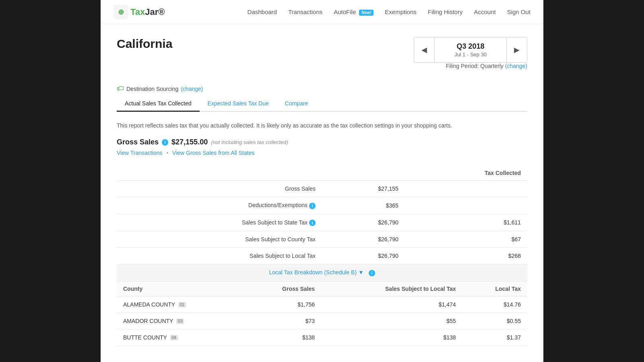 Image resolution: width=644 pixels, height=362 pixels. Describe the element at coordinates (322, 125) in the screenshot. I see `report-description: This report reflects sales tax that you …` at that location.